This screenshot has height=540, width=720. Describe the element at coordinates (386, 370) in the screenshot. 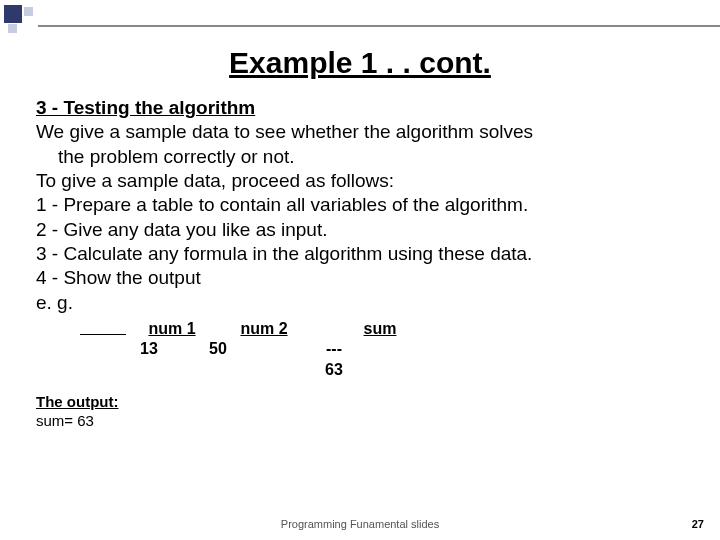

I see `trace-row-2: 63` at that location.